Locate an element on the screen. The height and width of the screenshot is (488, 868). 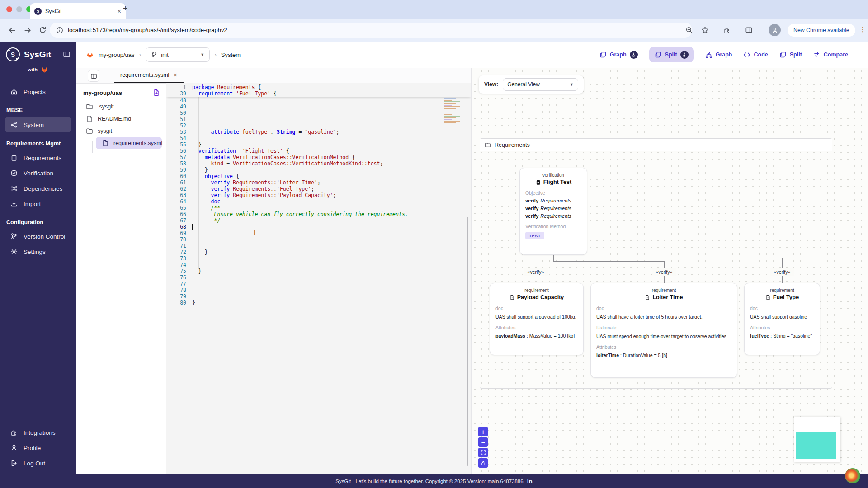
code-line-74: 74 is located at coordinates (319, 265).